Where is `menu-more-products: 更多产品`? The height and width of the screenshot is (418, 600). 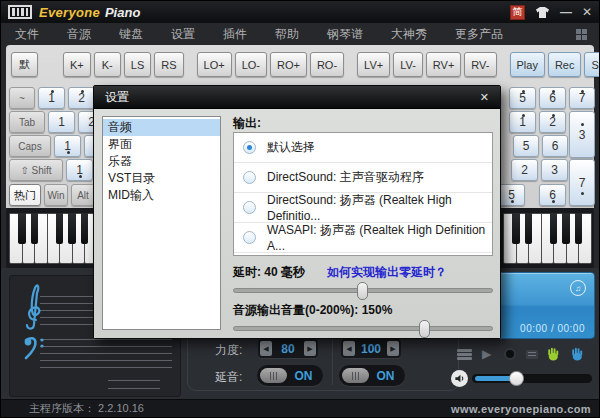 menu-more-products: 更多产品 is located at coordinates (479, 34).